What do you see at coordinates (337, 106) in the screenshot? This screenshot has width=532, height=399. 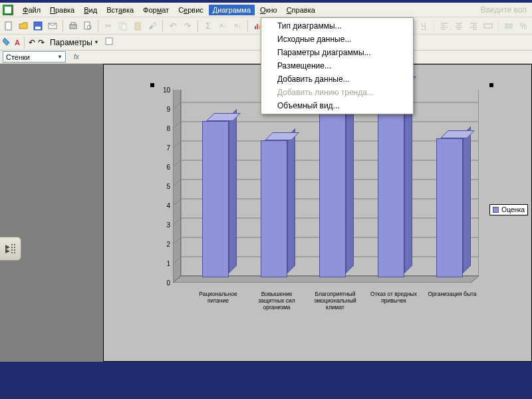 I see `menu-3d-view: Объемный вид...` at bounding box center [337, 106].